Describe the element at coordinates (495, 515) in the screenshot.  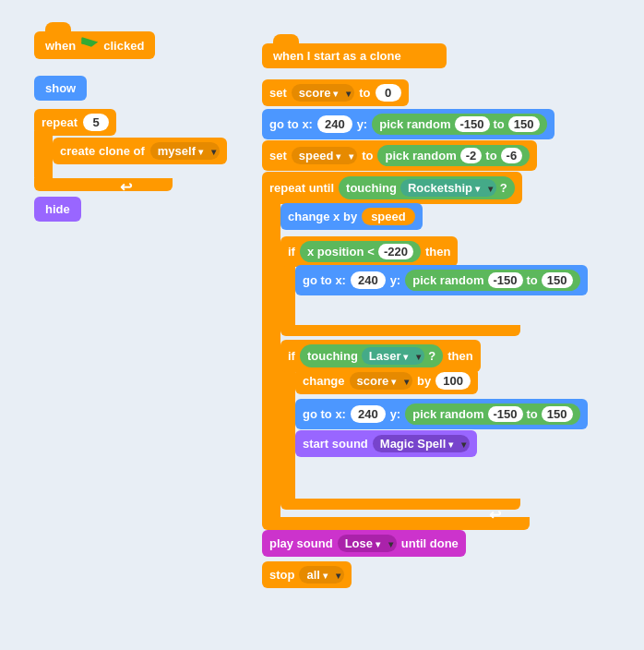
I see `loop-arrow2-icon: ↩` at that location.